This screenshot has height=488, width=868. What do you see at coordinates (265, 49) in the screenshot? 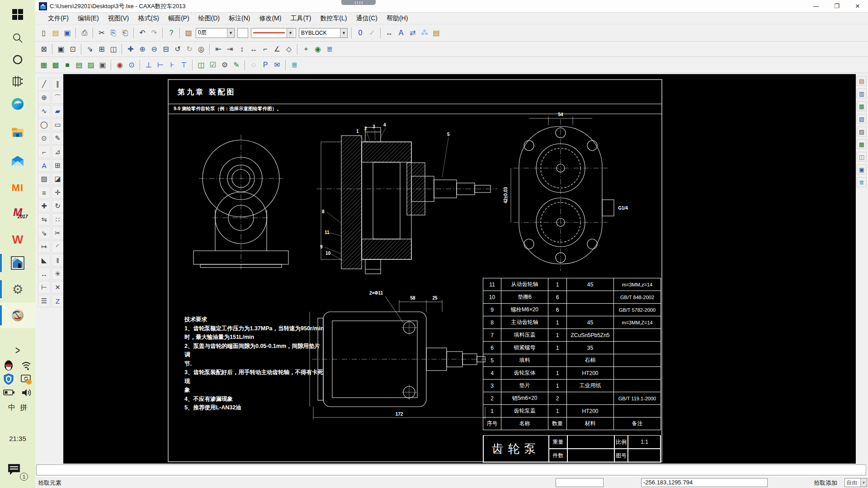
I see `corner-view-icon: ⌐` at bounding box center [265, 49].